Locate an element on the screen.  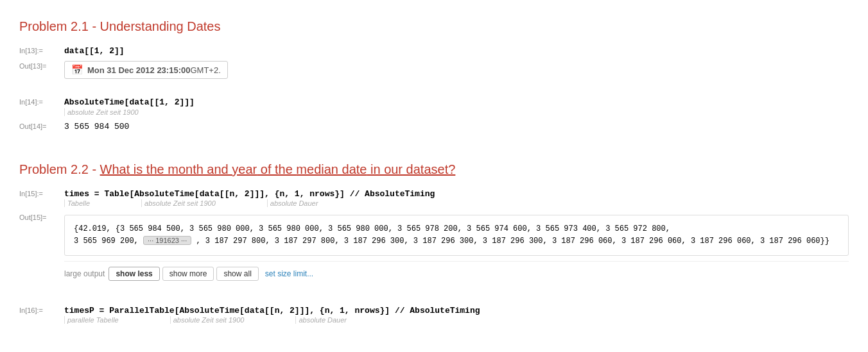
out14-value: 3 565 984 500 is located at coordinates (96, 127).